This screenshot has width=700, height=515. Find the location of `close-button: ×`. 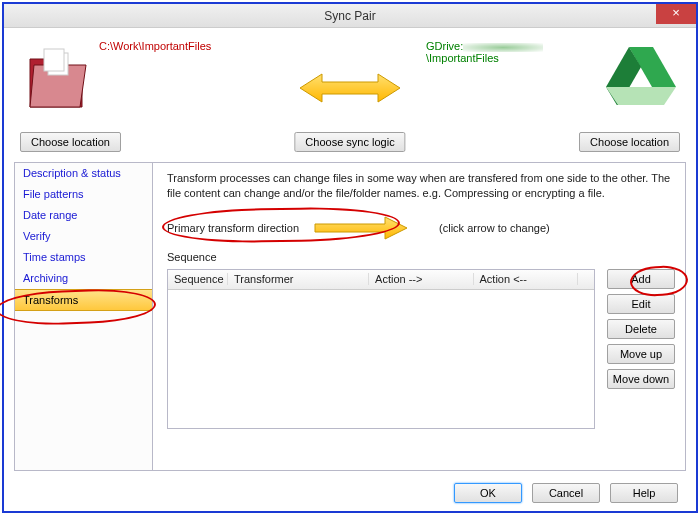

close-button: × is located at coordinates (676, 14).